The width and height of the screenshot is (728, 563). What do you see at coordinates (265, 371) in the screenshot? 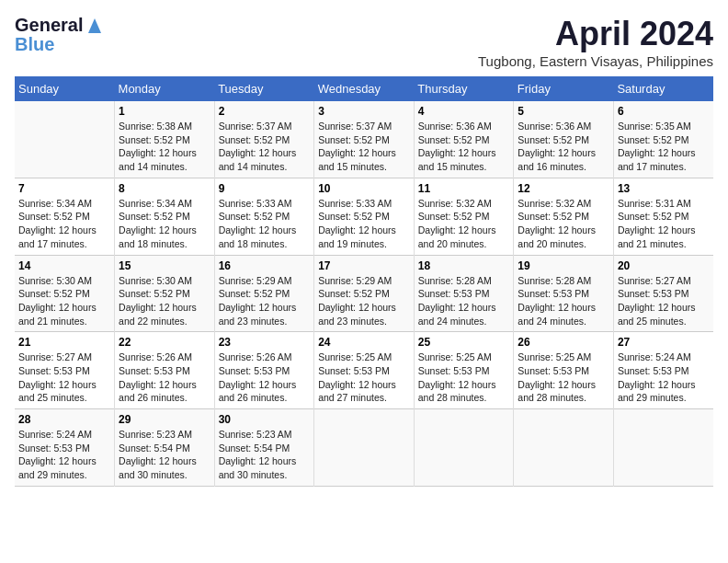
I see `day-cell: 23Sunrise: 5:26 AM Sunset: 5:53 PM Dayli…` at bounding box center [265, 371].